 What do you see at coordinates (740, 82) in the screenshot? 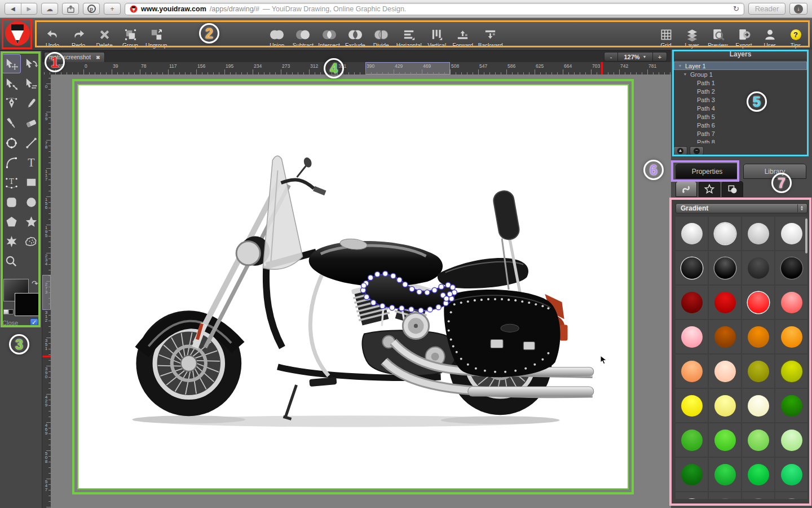
I see `layer-item-path-1: Path 1` at bounding box center [740, 82].